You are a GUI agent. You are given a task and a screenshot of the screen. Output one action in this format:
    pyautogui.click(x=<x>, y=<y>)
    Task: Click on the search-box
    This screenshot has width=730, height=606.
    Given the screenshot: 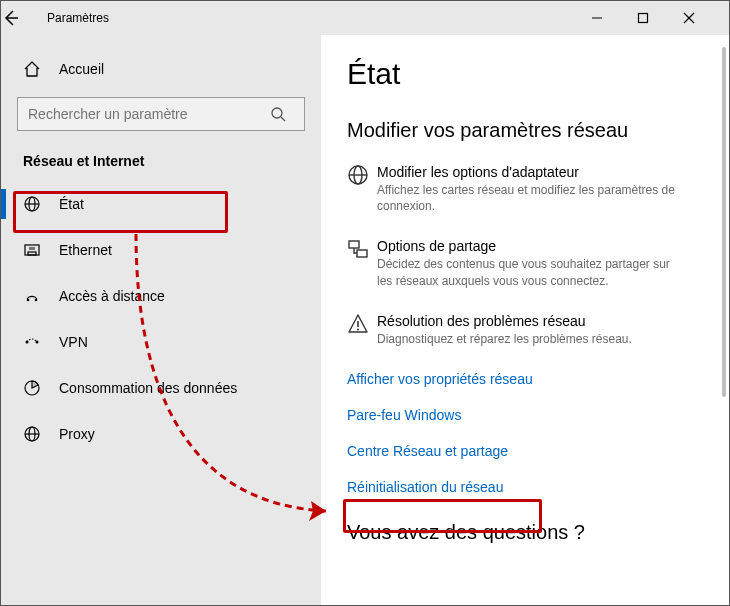 What is the action you would take?
    pyautogui.click(x=161, y=114)
    